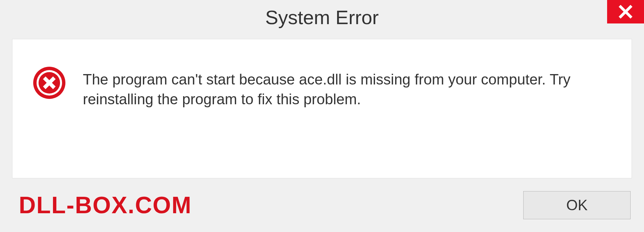 This screenshot has height=232, width=644. I want to click on error-message-text: The program can't start because ace.dll …, so click(347, 89).